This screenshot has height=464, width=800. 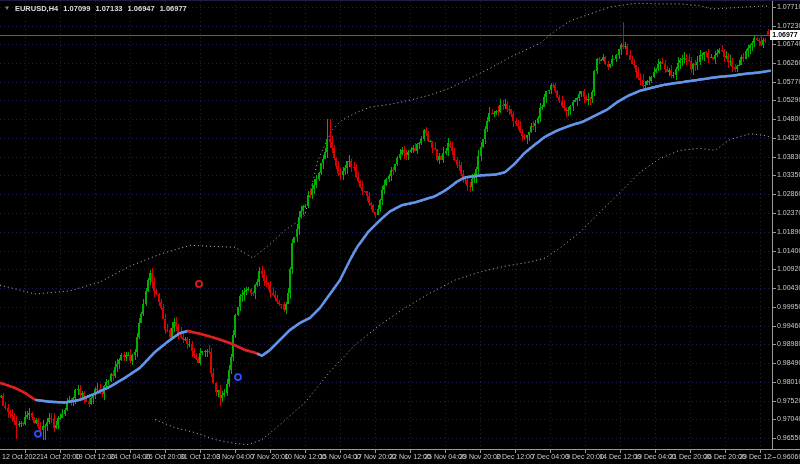 What do you see at coordinates (142, 8) in the screenshot?
I see `ohlc-low-value: 1.06947` at bounding box center [142, 8].